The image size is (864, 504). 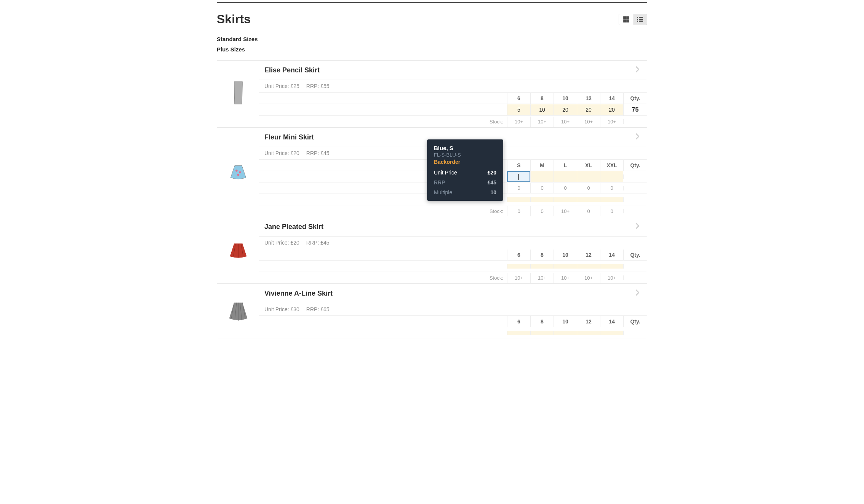 What do you see at coordinates (542, 165) in the screenshot?
I see `size-header-cell: M` at bounding box center [542, 165].